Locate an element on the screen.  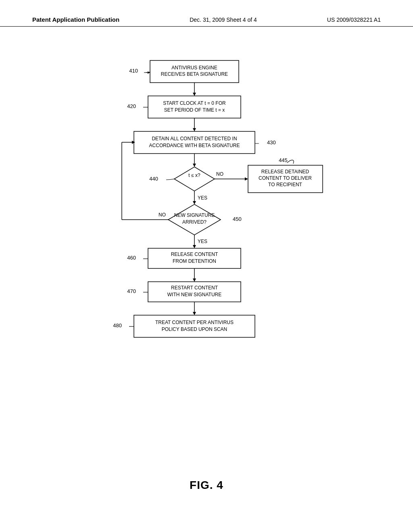
svg-text: POLICY BASED UPON SCAN is located at coordinates (194, 329).